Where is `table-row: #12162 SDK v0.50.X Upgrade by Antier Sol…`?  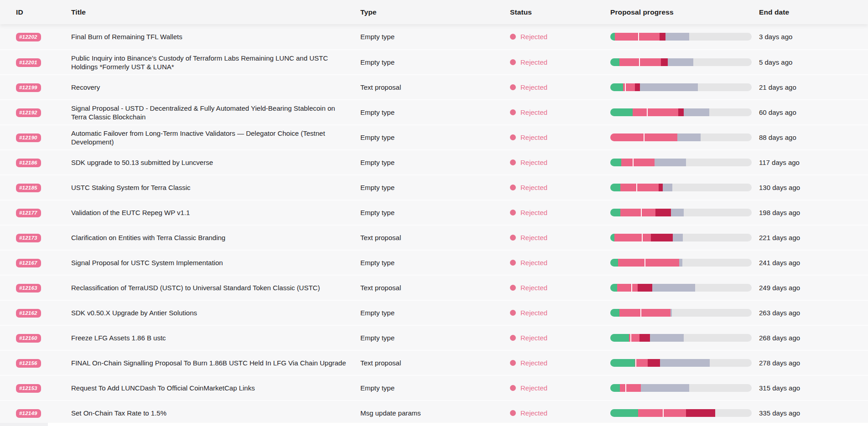 table-row: #12162 SDK v0.50.X Upgrade by Antier Sol… is located at coordinates (434, 313).